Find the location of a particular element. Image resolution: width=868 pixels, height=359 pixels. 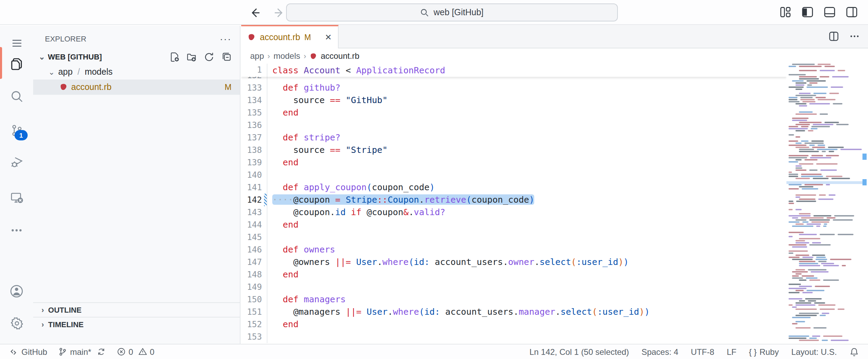

line-content: source == "Stripe" is located at coordinates (527, 150).